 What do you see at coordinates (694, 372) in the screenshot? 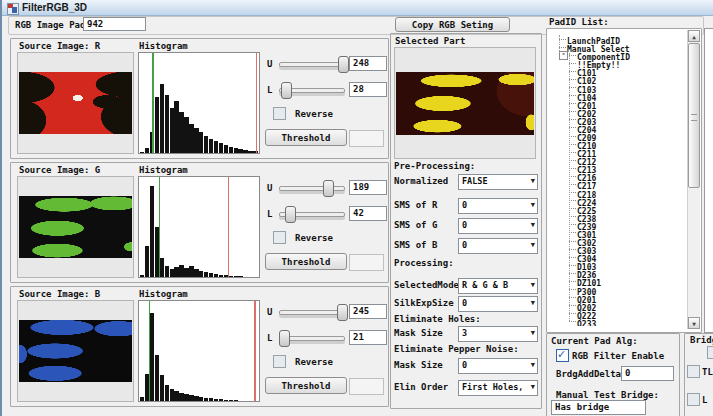
I see `bridge-checkbox-tl` at bounding box center [694, 372].